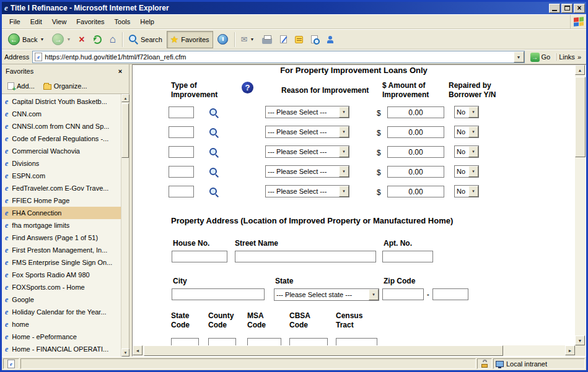 The height and width of the screenshot is (372, 588). I want to click on minimize-button, so click(555, 9).